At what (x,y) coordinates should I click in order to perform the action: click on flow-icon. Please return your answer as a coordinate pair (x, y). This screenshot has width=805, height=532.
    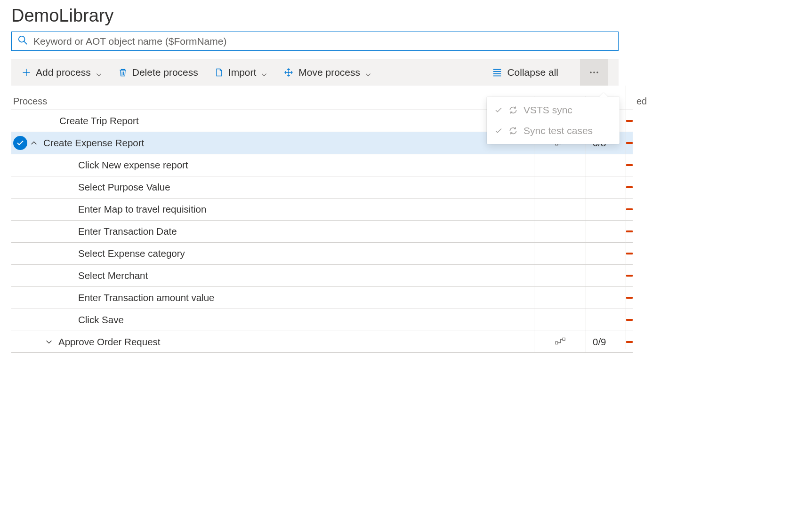
    Looking at the image, I should click on (560, 342).